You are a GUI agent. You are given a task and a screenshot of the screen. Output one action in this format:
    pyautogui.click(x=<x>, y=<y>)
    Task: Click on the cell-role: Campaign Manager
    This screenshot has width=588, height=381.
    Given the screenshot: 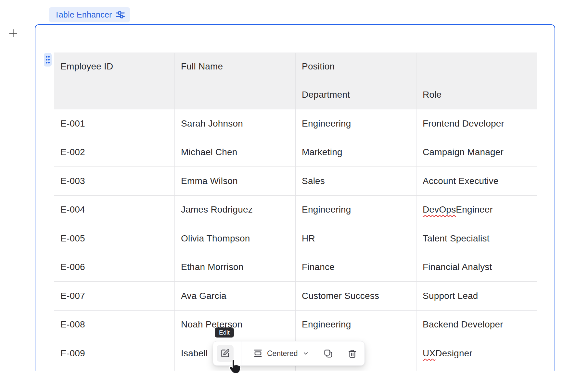 What is the action you would take?
    pyautogui.click(x=477, y=153)
    